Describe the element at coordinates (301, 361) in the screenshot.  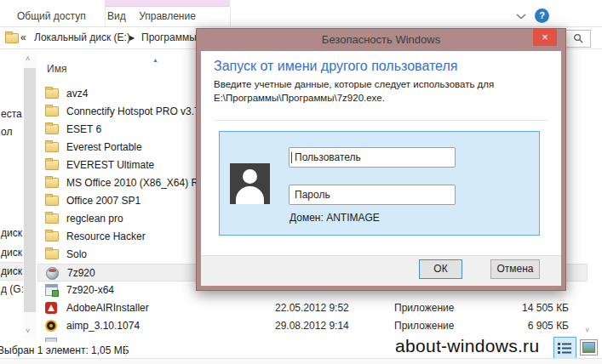
I see `window-bottom-strip` at that location.